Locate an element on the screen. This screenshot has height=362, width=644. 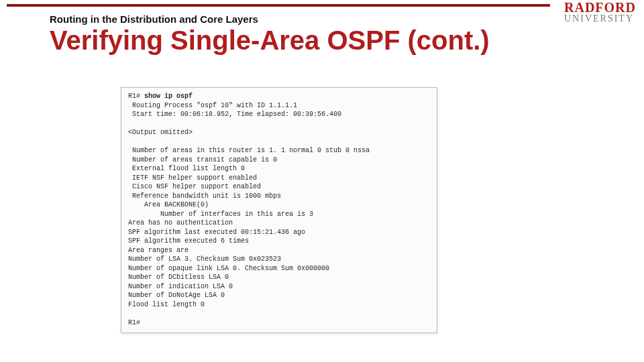
logo-brand: RADFORD is located at coordinates (600, 8).